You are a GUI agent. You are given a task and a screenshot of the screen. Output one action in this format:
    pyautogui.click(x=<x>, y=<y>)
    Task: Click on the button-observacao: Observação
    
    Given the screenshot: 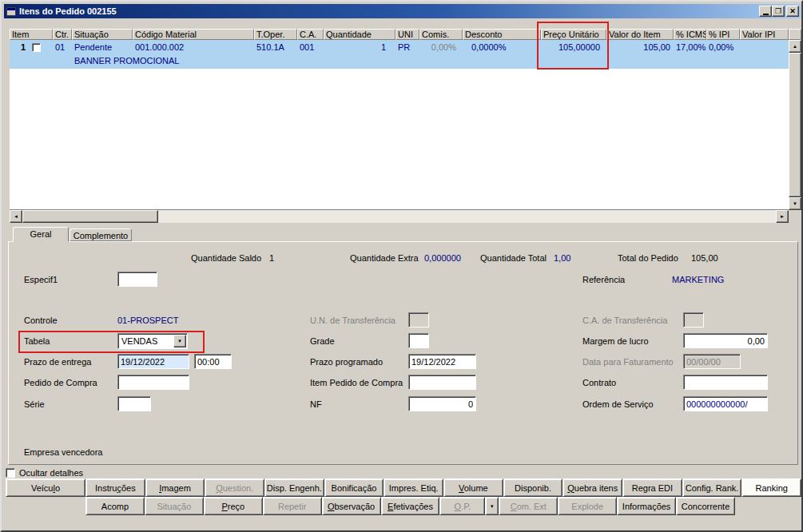 What is the action you would take?
    pyautogui.click(x=352, y=506)
    